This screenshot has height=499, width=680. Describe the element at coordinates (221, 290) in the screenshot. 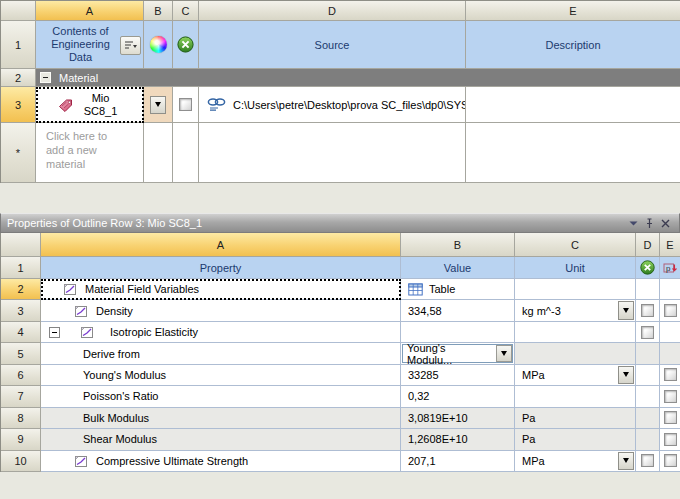

I see `prop-cell-material-field-variables: Material Field Variables` at that location.